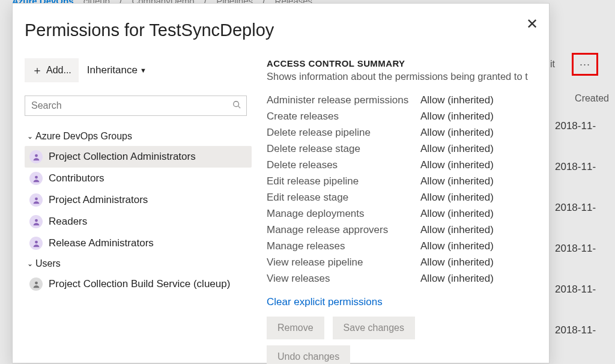 This screenshot has height=364, width=615. I want to click on perm-row: Edit release pipelineAllow (inherited), so click(408, 181).